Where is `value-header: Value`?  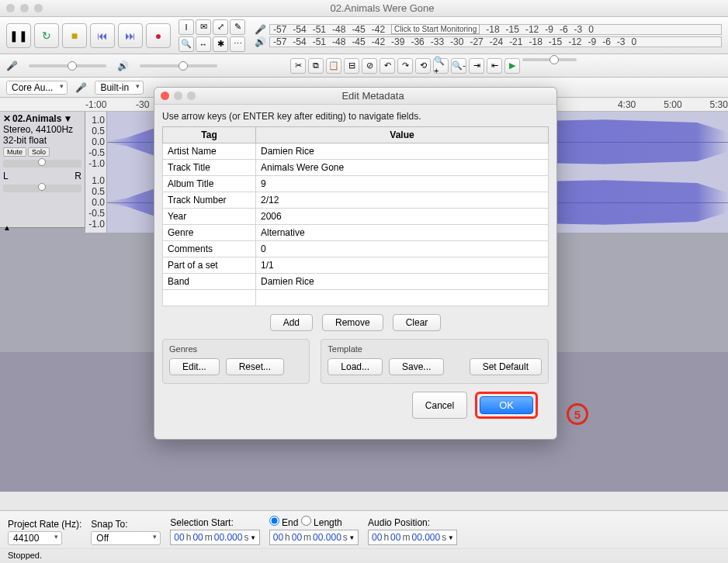 value-header: Value is located at coordinates (402, 135).